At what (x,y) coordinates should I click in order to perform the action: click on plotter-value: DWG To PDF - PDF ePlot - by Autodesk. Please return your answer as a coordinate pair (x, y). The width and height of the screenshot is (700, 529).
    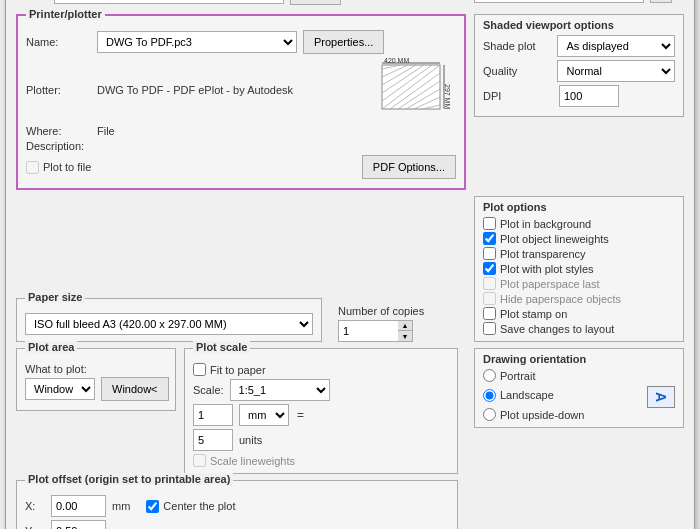
    Looking at the image, I should click on (195, 90).